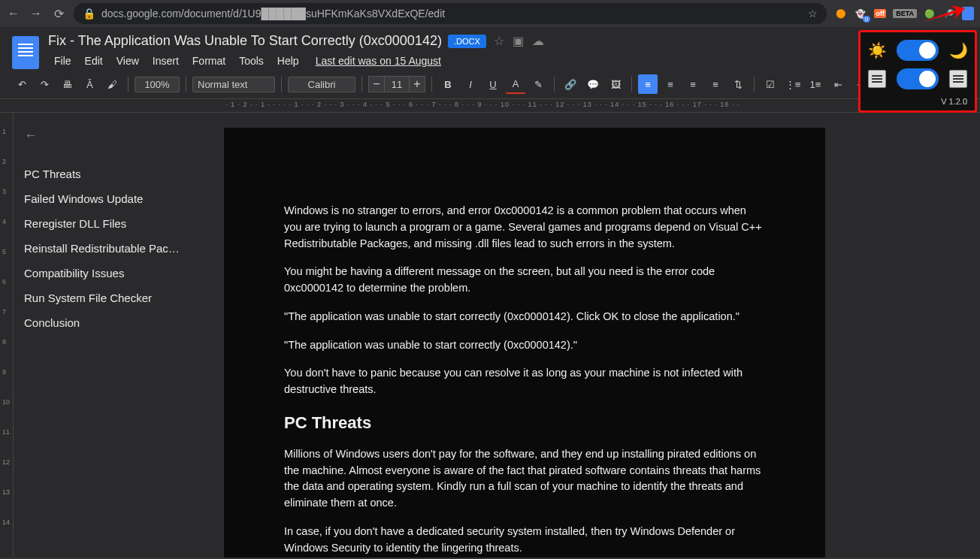 The image size is (980, 559). I want to click on ext-icon-3: off, so click(880, 14).